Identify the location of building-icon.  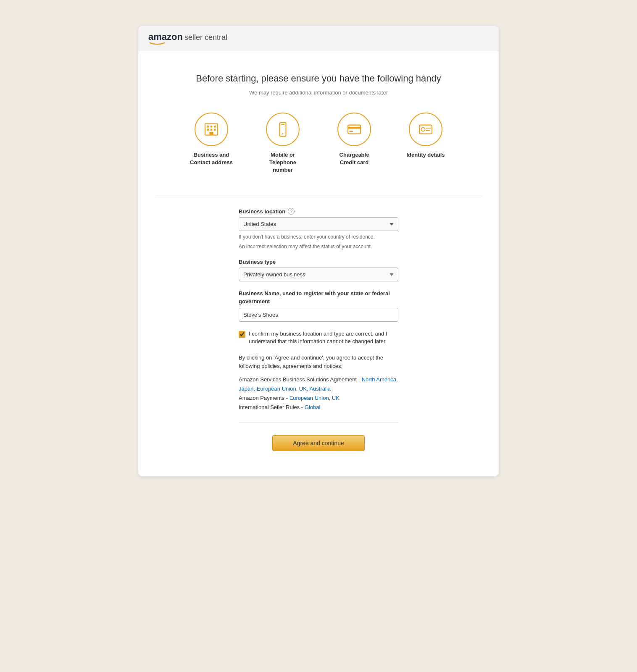
(211, 129).